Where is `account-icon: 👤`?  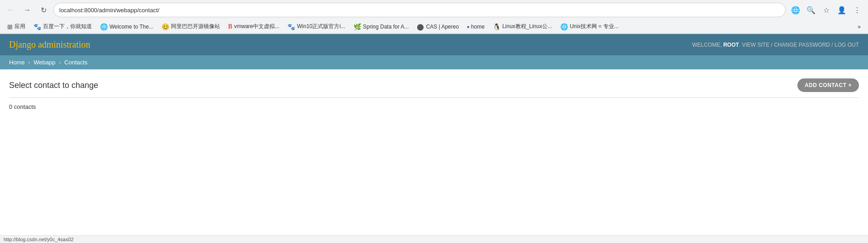
account-icon: 👤 is located at coordinates (842, 10).